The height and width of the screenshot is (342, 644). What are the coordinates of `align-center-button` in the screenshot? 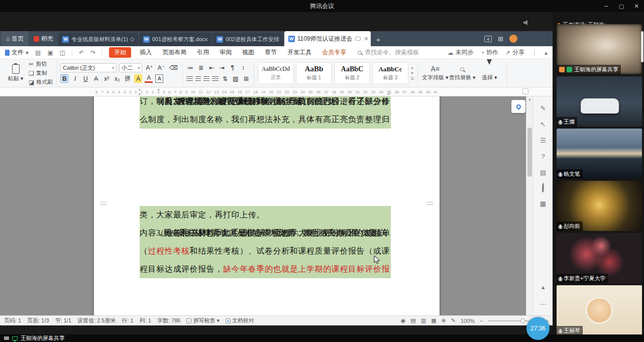 It's located at (198, 78).